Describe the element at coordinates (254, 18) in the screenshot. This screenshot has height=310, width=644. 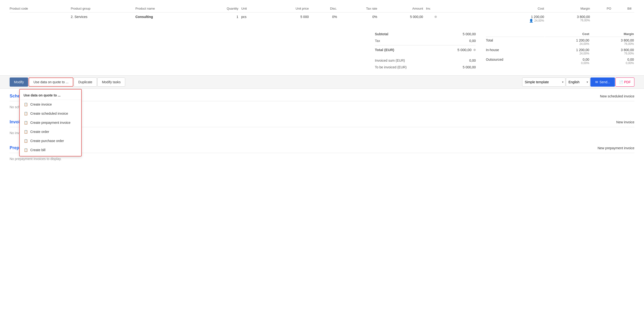
I see `cell-unit: pcs` at that location.